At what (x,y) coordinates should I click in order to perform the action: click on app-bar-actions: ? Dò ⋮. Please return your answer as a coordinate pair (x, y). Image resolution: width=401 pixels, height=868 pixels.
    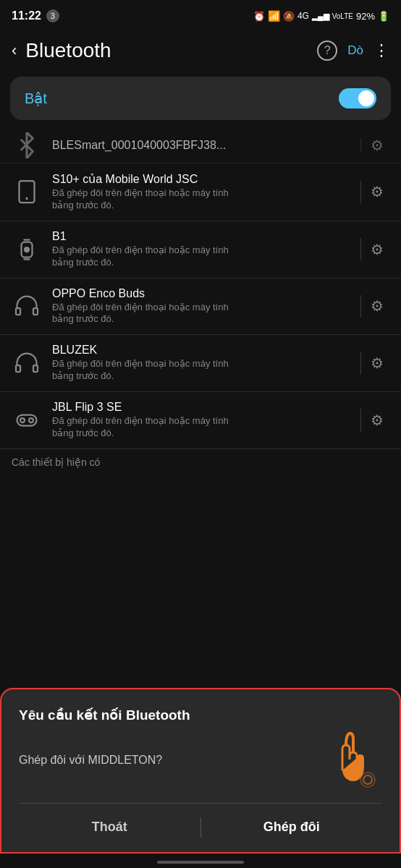
    Looking at the image, I should click on (353, 51).